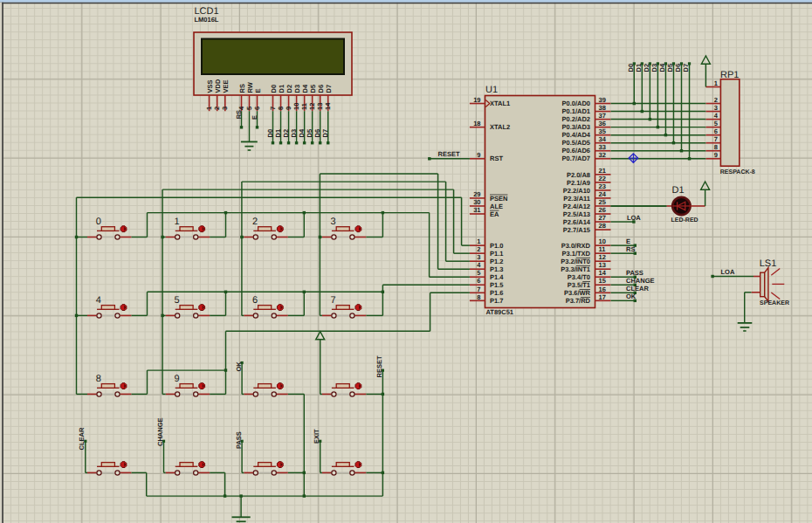  I want to click on svg-text: 31, so click(477, 210).